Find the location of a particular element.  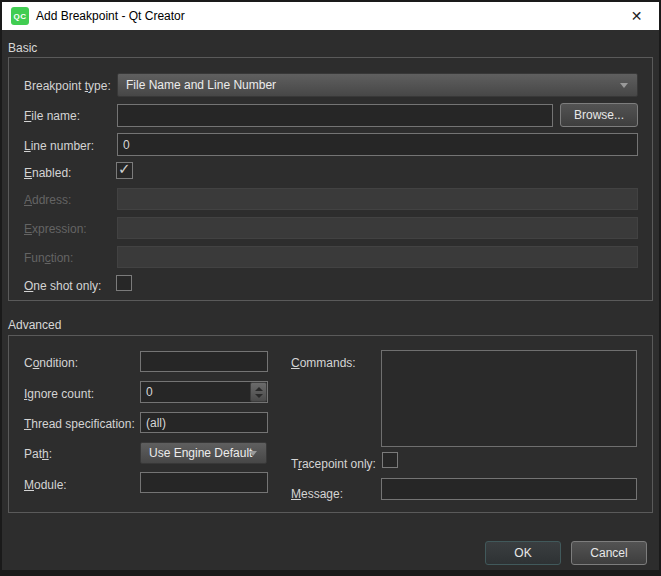

advanced-group-label: Advanced is located at coordinates (34, 325).